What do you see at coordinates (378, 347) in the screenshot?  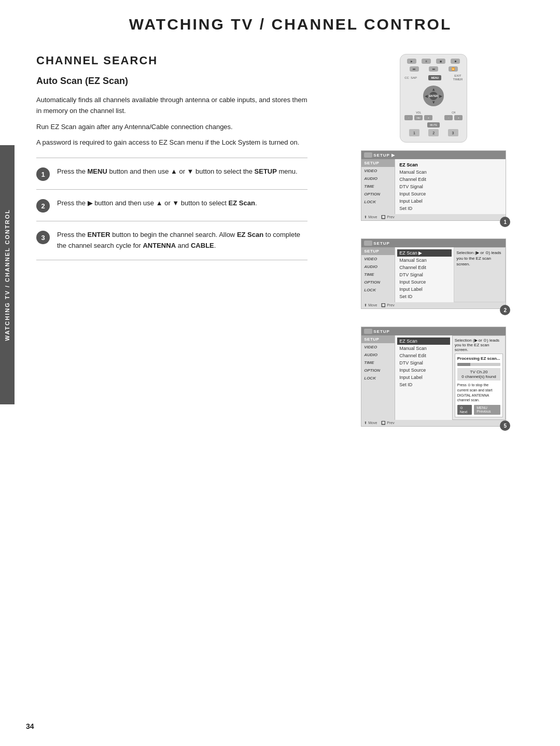 I see `menu-left-video-3: VIDEO` at bounding box center [378, 347].